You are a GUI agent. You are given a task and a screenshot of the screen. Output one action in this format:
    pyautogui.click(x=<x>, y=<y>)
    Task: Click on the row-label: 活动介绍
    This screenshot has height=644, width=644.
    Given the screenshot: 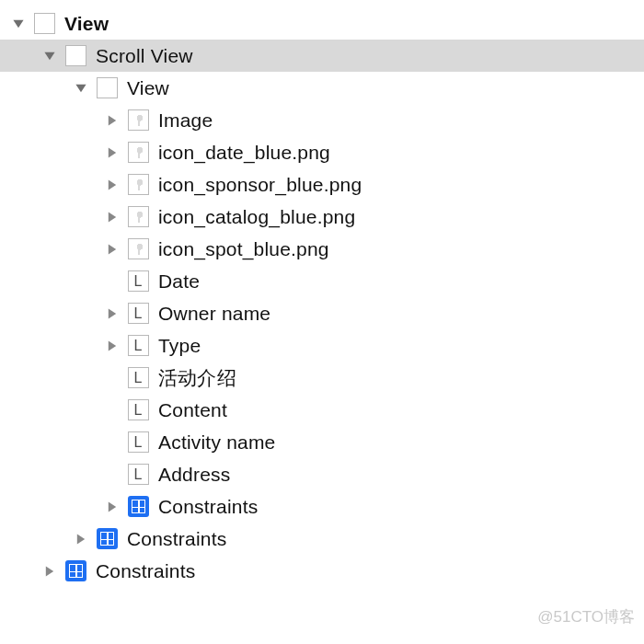 What is the action you would take?
    pyautogui.click(x=197, y=378)
    